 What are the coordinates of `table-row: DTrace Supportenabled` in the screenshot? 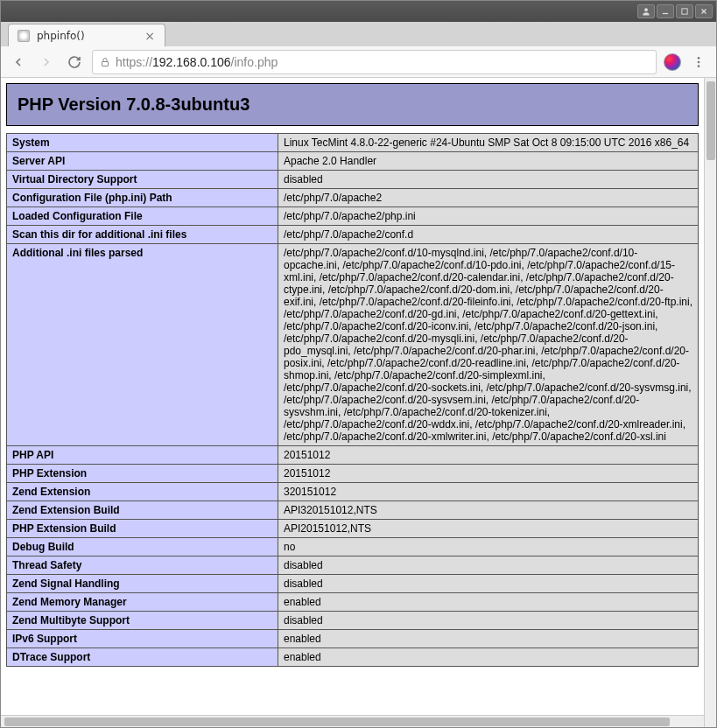 It's located at (353, 658).